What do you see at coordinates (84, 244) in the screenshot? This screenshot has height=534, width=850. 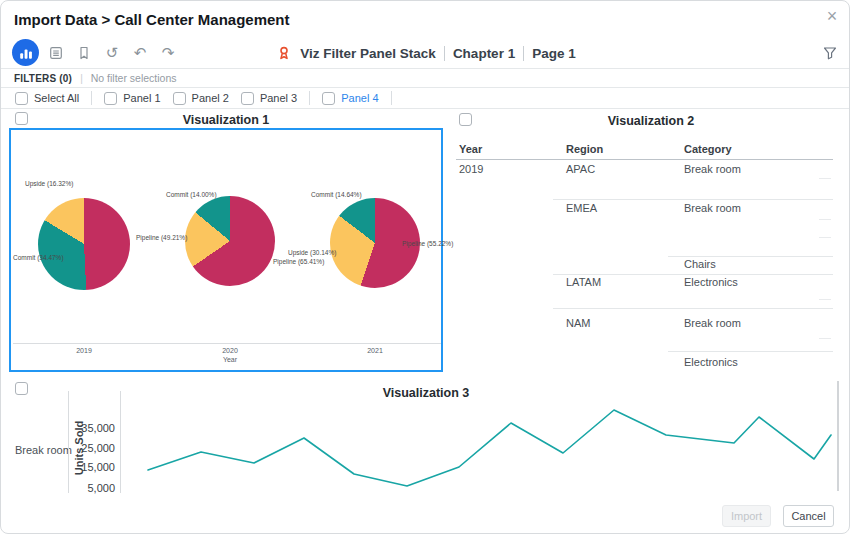 I see `pie-2019` at bounding box center [84, 244].